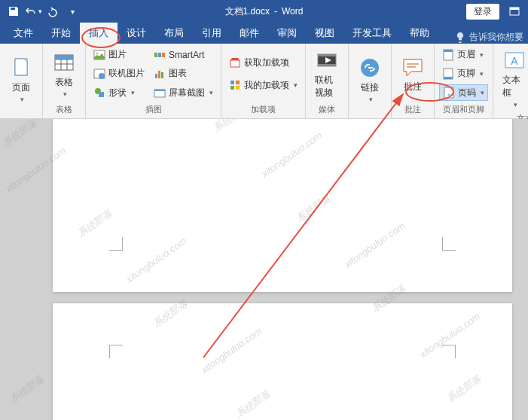 The height and width of the screenshot is (420, 528). I want to click on online-pictures-button: 联机图片, so click(119, 74).